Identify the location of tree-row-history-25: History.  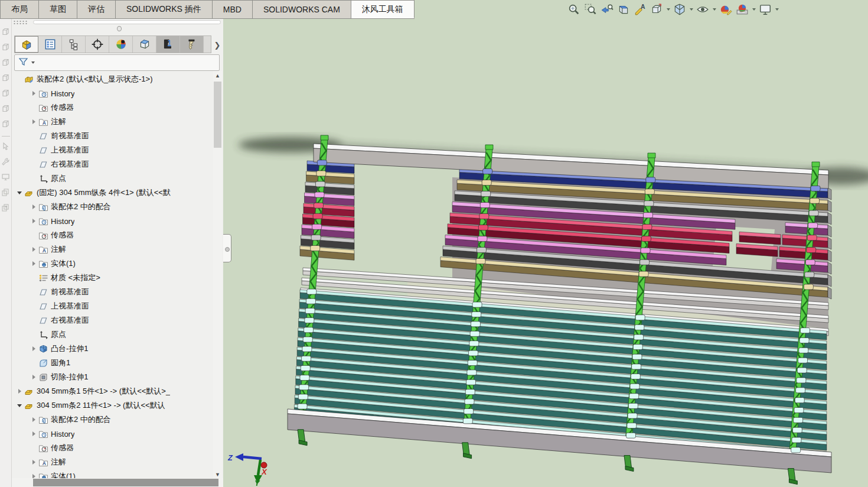
(112, 434).